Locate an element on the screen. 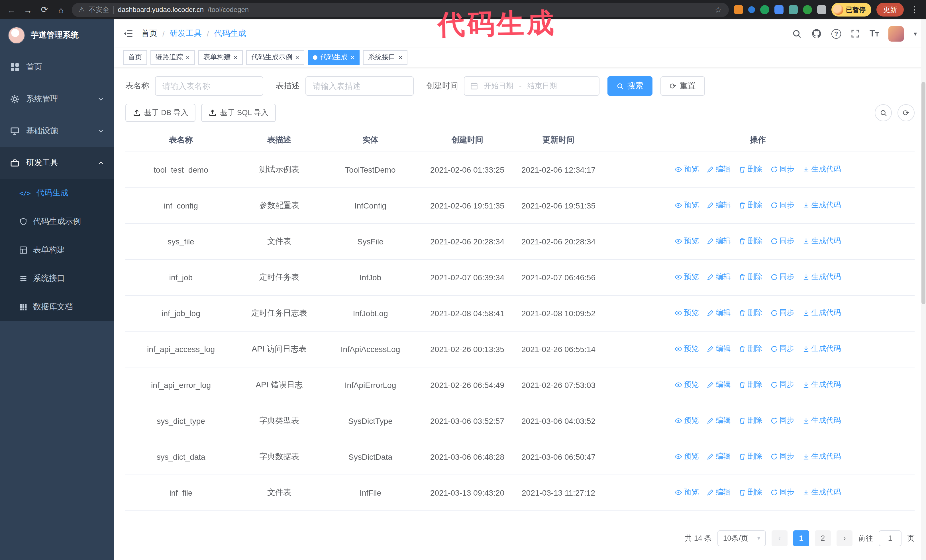  scrollbar-track is located at coordinates (923, 290).